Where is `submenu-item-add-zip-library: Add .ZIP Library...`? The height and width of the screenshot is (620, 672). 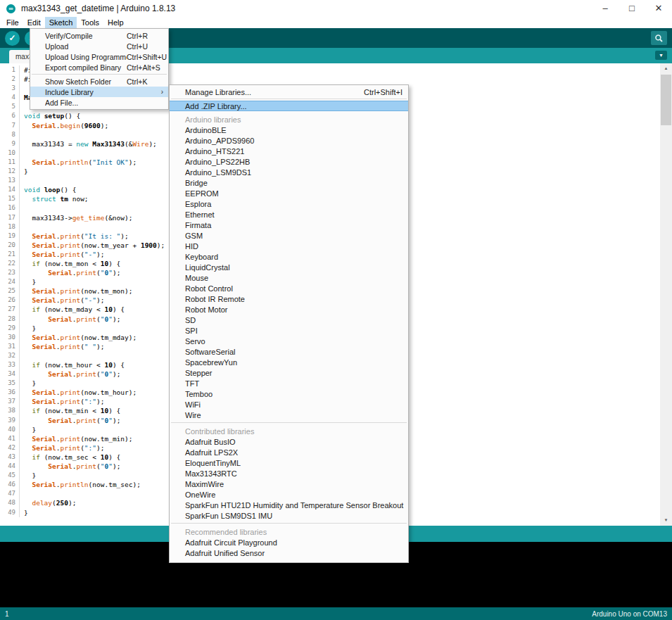 submenu-item-add-zip-library: Add .ZIP Library... is located at coordinates (289, 106).